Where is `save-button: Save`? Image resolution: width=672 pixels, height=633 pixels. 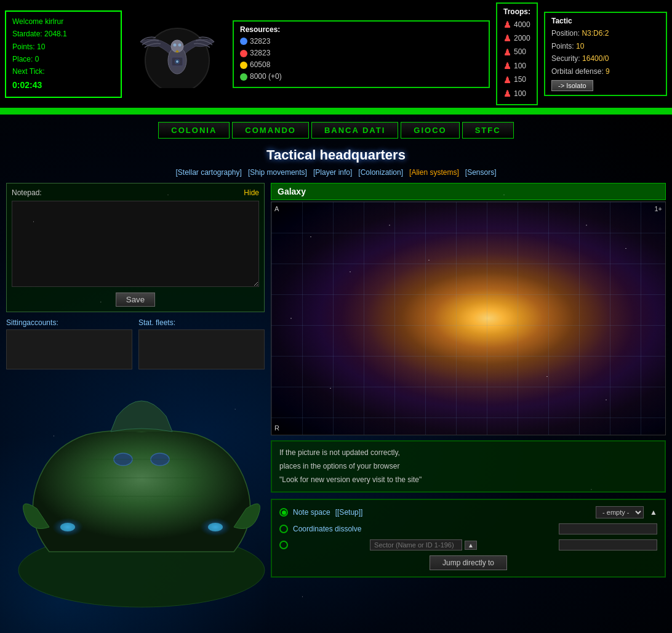
save-button: Save is located at coordinates (135, 299).